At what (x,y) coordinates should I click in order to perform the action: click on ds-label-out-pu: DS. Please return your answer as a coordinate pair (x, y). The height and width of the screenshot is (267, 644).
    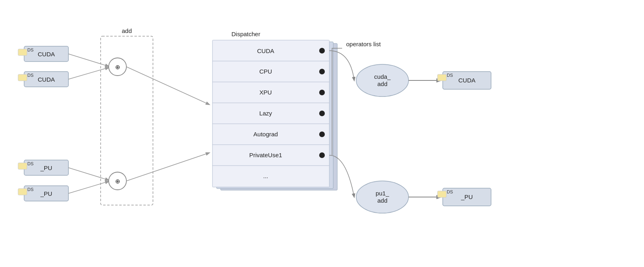
    Looking at the image, I should click on (450, 192).